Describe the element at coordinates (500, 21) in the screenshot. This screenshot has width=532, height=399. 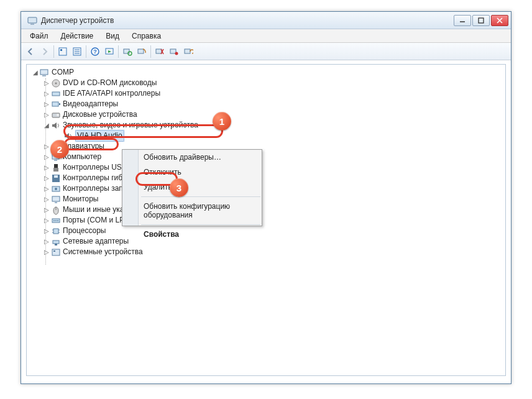
I see `close-button` at that location.